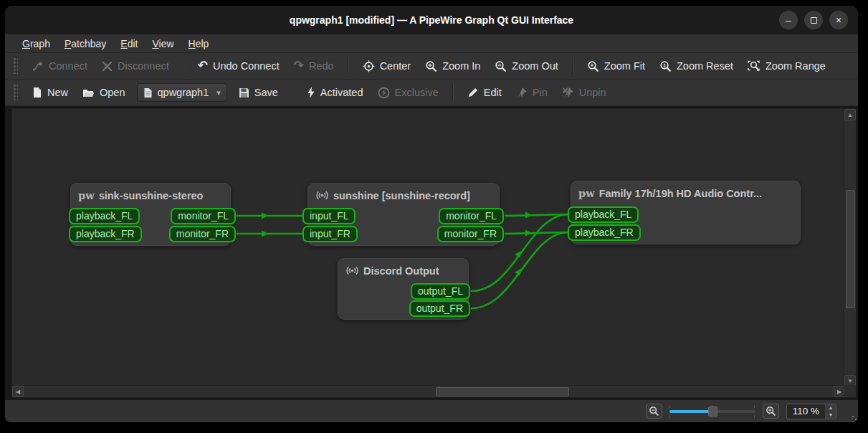 This screenshot has width=868, height=433. Describe the element at coordinates (754, 66) in the screenshot. I see `zoom-range-icon` at that location.